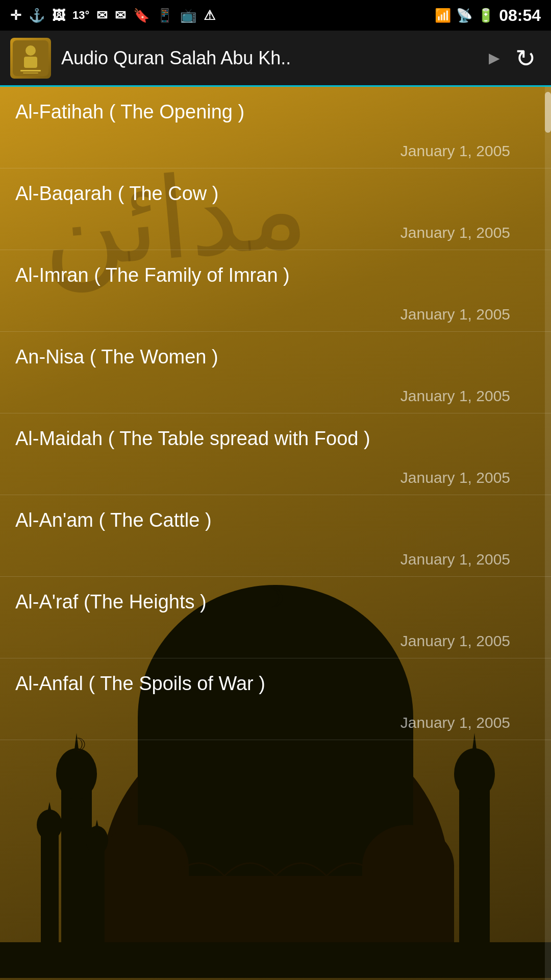 The image size is (551, 980). Describe the element at coordinates (276, 59) in the screenshot. I see `app-bar: Audio Quran Salah Abu Kh.. ▶ ↻` at that location.